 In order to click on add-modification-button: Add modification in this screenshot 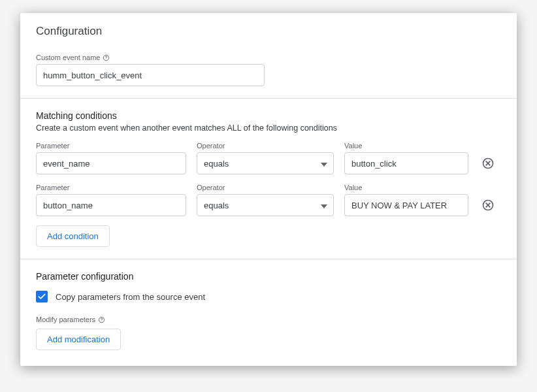, I will do `click(78, 340)`.